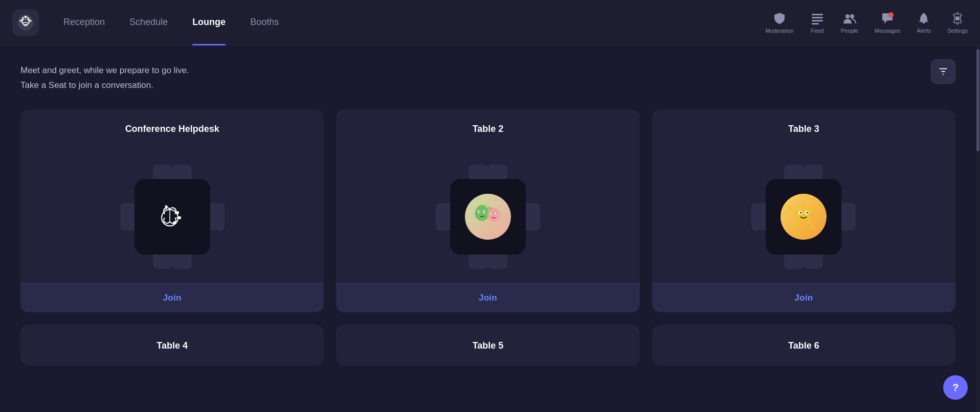 Image resolution: width=980 pixels, height=412 pixels. Describe the element at coordinates (414, 22) in the screenshot. I see `main-nav: Reception Schedule Lounge Booths` at that location.